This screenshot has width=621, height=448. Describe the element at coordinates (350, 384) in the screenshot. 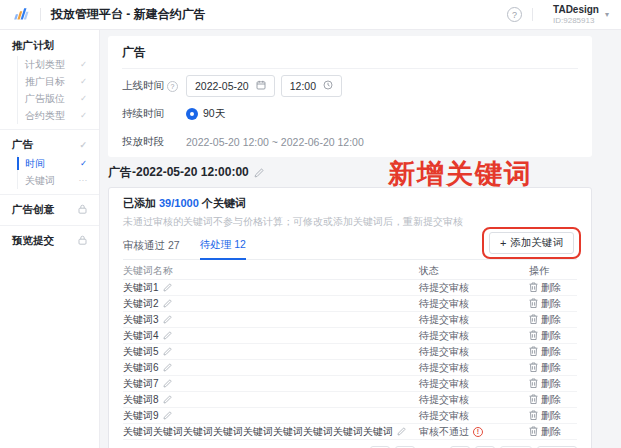

I see `table-row: 关键词7 待提交审核 ! 删除` at that location.